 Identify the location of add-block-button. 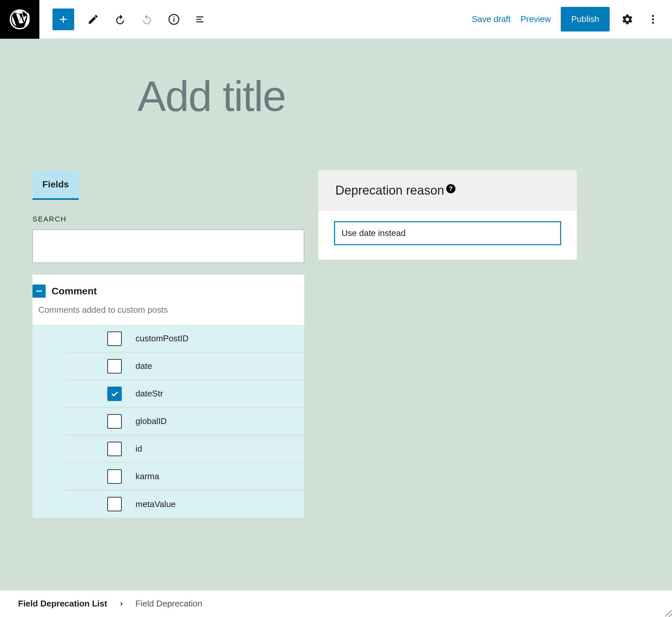
(63, 19).